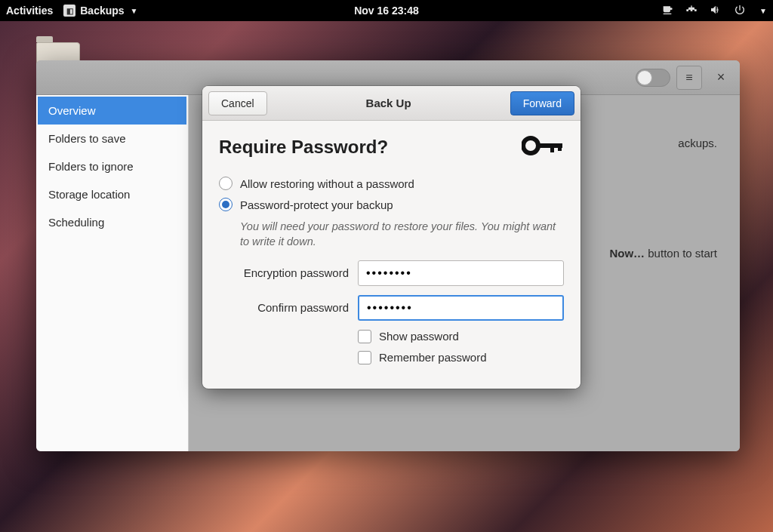 This screenshot has width=773, height=532. Describe the element at coordinates (460, 273) in the screenshot. I see `encryption-password-input` at that location.